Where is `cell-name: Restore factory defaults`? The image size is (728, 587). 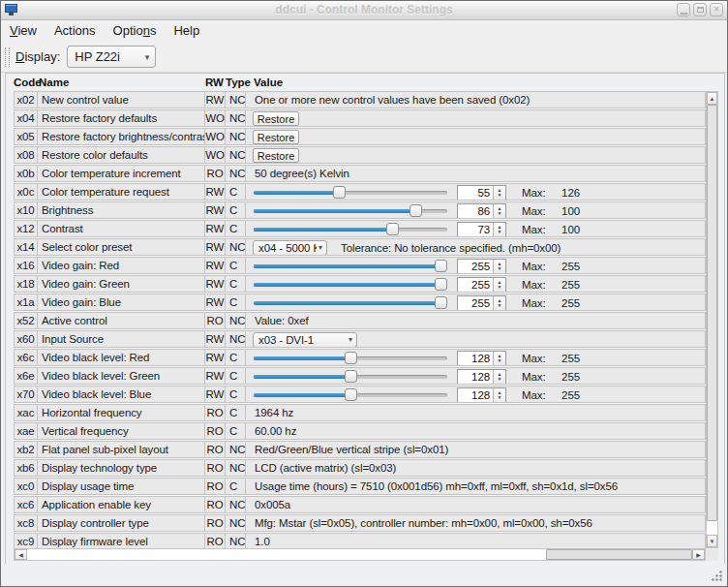
cell-name: Restore factory defaults is located at coordinates (121, 118).